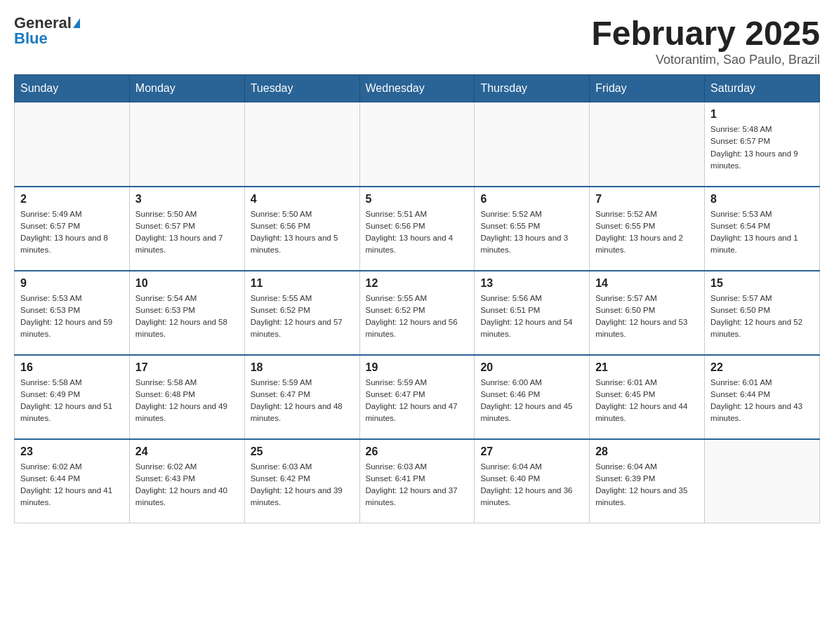 The width and height of the screenshot is (834, 644). I want to click on calendar-cell: 5Sunrise: 5:51 AM Sunset: 6:56 PM Daylig…, so click(417, 229).